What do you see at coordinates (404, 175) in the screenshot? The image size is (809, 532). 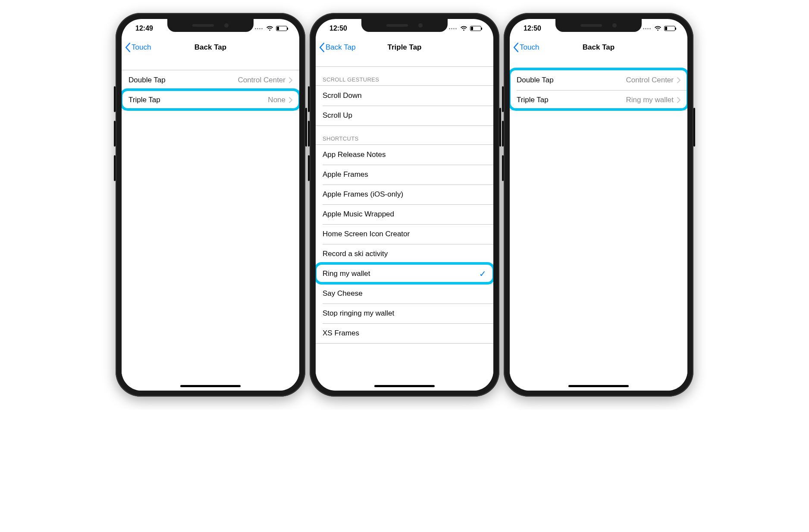 I see `option-row: Apple Frames` at bounding box center [404, 175].